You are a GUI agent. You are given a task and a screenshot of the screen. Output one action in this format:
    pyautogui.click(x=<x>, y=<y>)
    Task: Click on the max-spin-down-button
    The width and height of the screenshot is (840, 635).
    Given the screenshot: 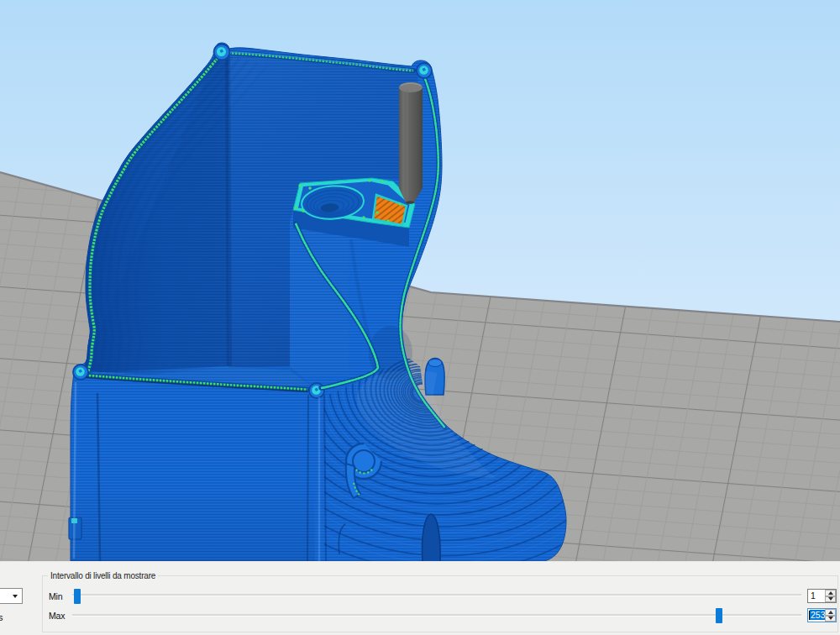 What is the action you would take?
    pyautogui.click(x=830, y=619)
    